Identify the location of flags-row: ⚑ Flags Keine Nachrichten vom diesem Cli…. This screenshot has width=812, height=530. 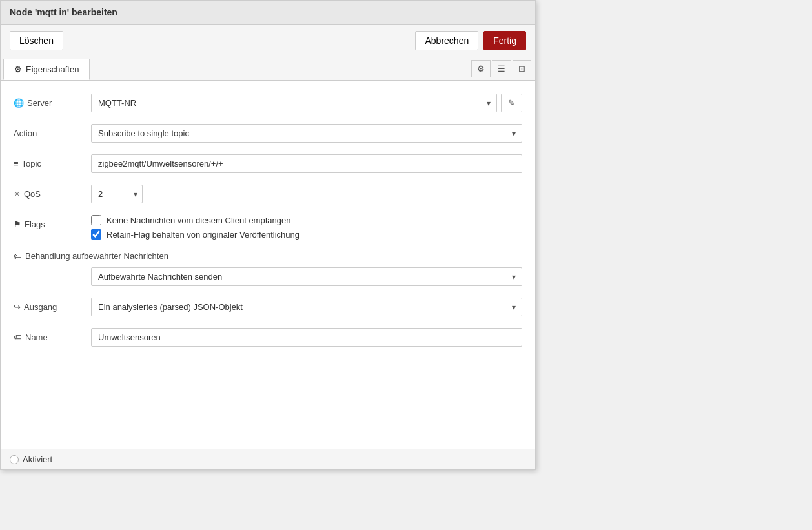
(268, 227).